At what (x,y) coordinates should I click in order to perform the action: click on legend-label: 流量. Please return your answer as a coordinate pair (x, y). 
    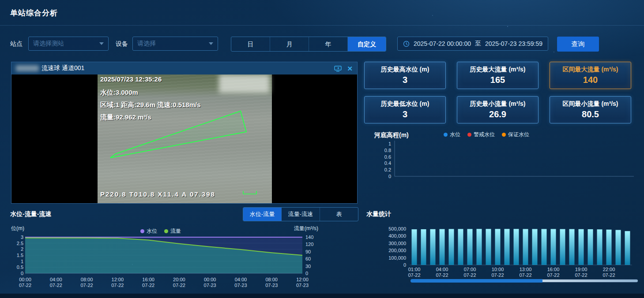
    Looking at the image, I should click on (176, 231).